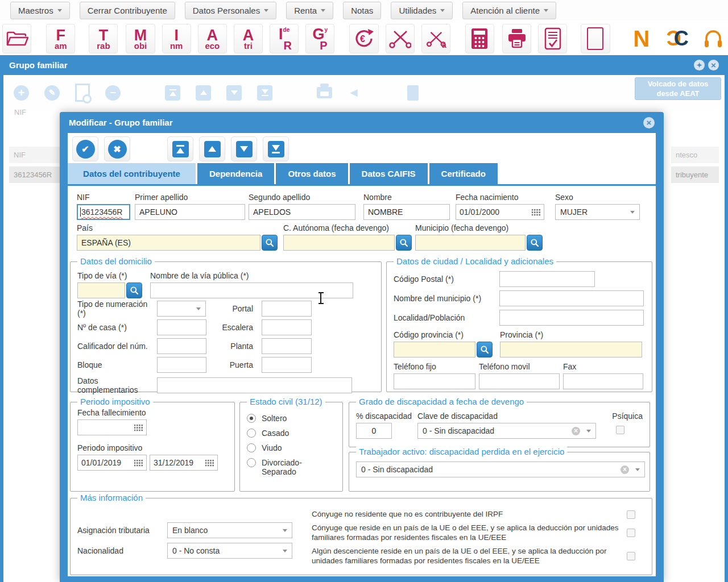 Image resolution: width=728 pixels, height=582 pixels. I want to click on grid-cell-nif: 36123456R, so click(38, 175).